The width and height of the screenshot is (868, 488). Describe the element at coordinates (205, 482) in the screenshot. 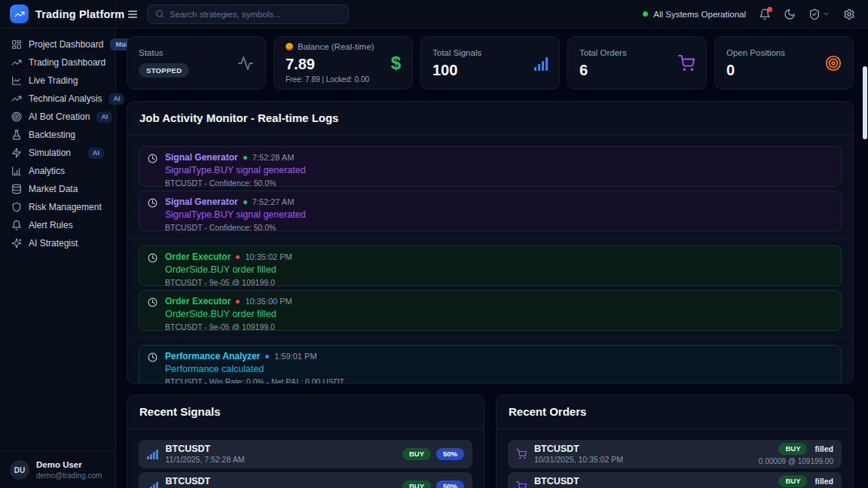

I see `signal-symbol: BTCUSDT` at that location.